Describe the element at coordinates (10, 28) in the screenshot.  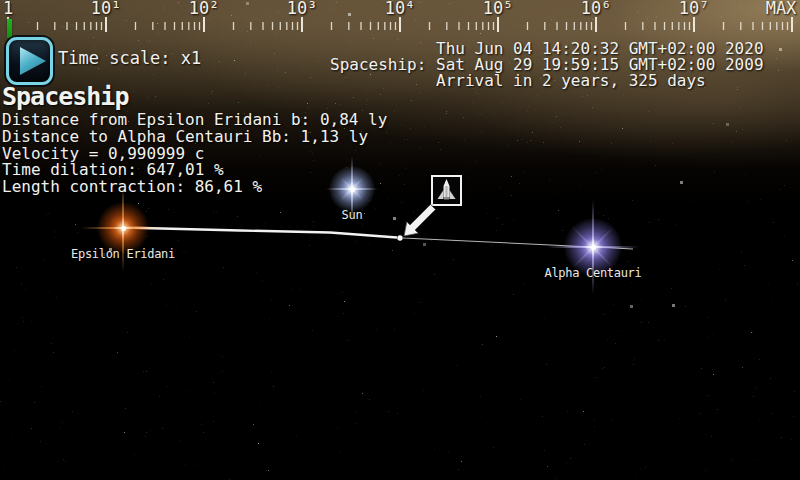
I see `time-scale-thumb` at that location.